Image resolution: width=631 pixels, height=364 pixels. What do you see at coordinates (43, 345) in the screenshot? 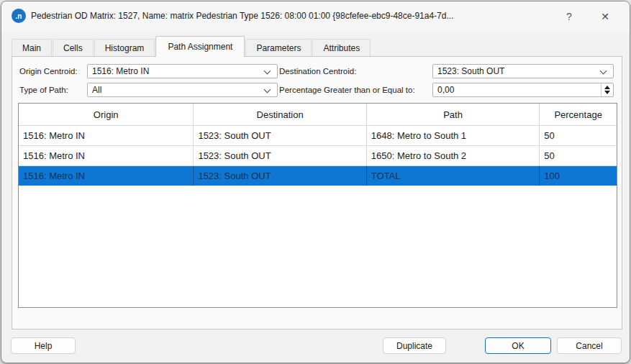
I see `help-button: Help` at bounding box center [43, 345].